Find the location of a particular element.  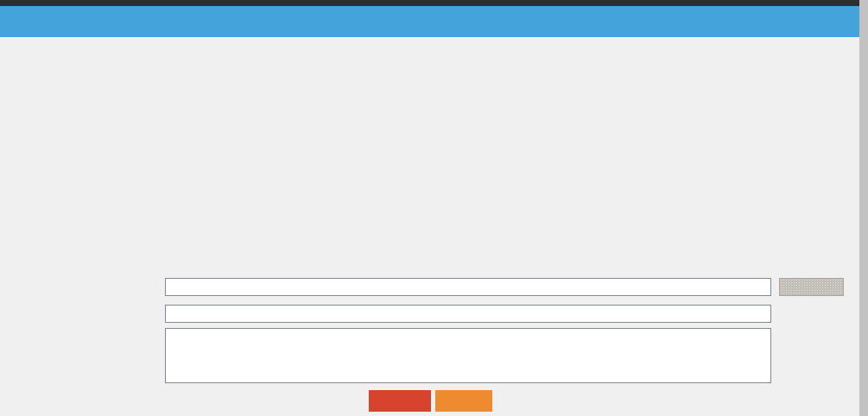

background-window-right-edge is located at coordinates (864, 208).